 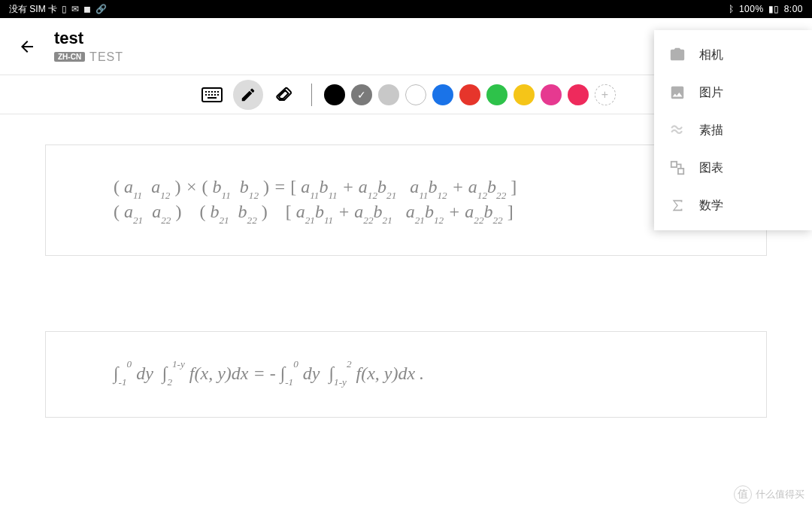 I want to click on language-badge: ZH-CN, so click(x=69, y=57).